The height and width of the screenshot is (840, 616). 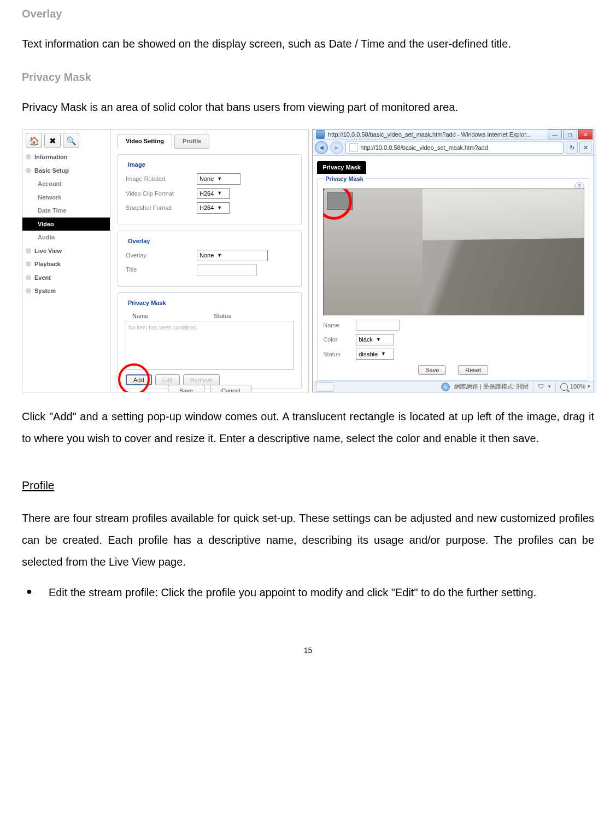 What do you see at coordinates (550, 387) in the screenshot?
I see `security-dropdown-icon: ▾` at bounding box center [550, 387].